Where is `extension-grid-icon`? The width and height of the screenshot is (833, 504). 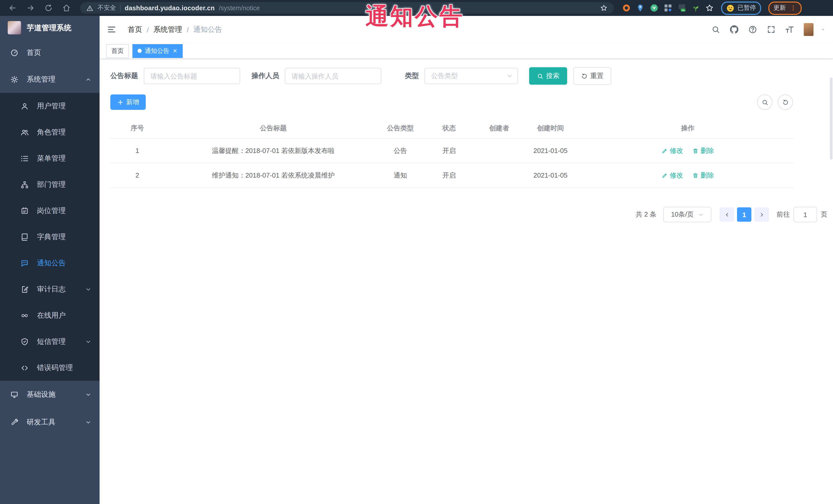
extension-grid-icon is located at coordinates (668, 8).